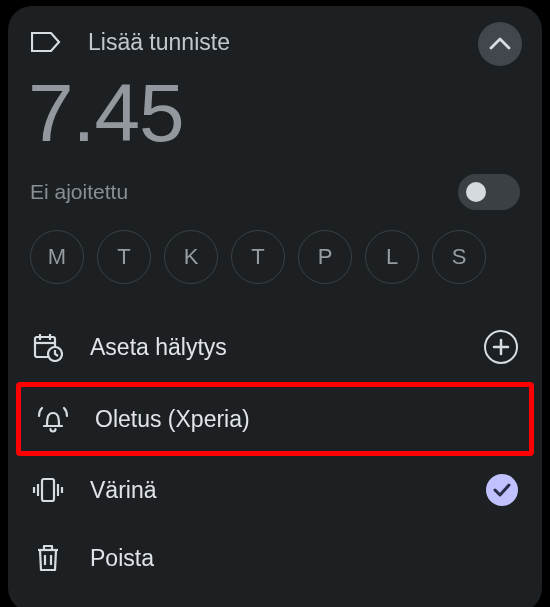 The width and height of the screenshot is (550, 607). Describe the element at coordinates (172, 420) in the screenshot. I see `ringtone-label: Oletus (Xperia)` at that location.